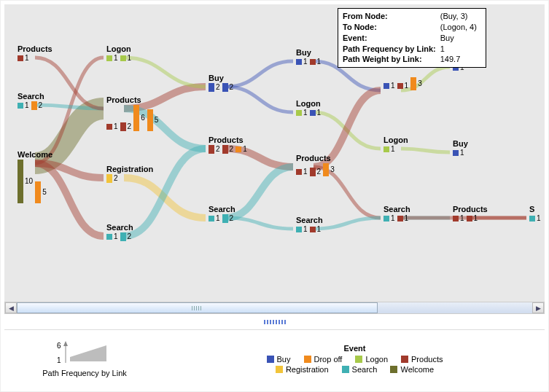  I want to click on legend-item-drop-off: Drop off, so click(324, 359).